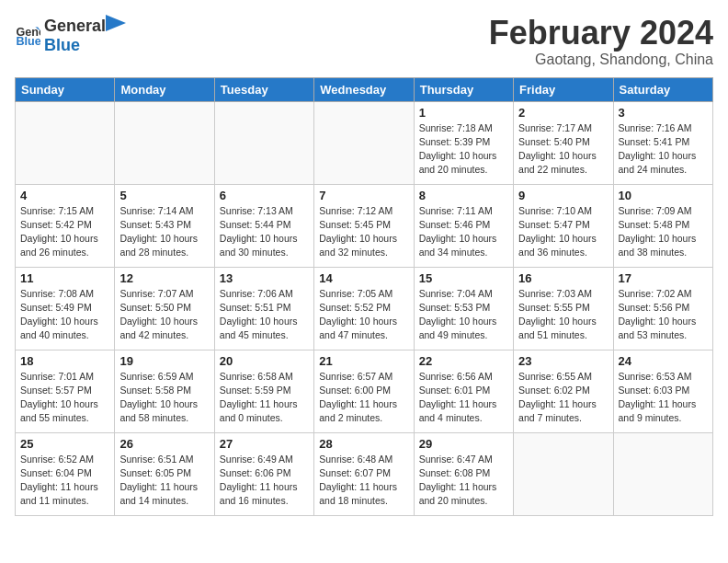 This screenshot has height=563, width=728. I want to click on header: General Blue General Blue February 2024 …, so click(364, 41).